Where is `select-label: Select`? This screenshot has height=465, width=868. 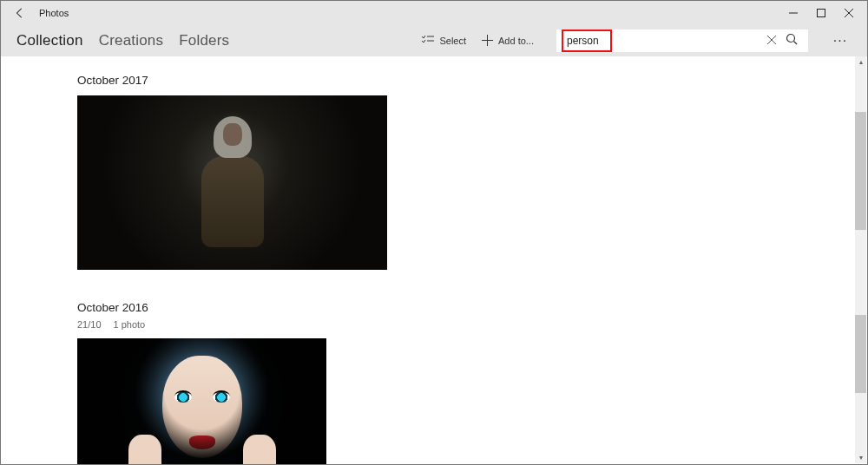 select-label: Select is located at coordinates (453, 41).